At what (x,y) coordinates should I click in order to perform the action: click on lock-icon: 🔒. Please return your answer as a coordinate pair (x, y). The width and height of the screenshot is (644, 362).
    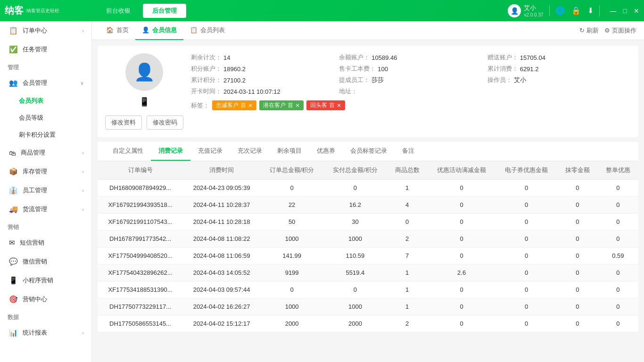
    Looking at the image, I should click on (576, 10).